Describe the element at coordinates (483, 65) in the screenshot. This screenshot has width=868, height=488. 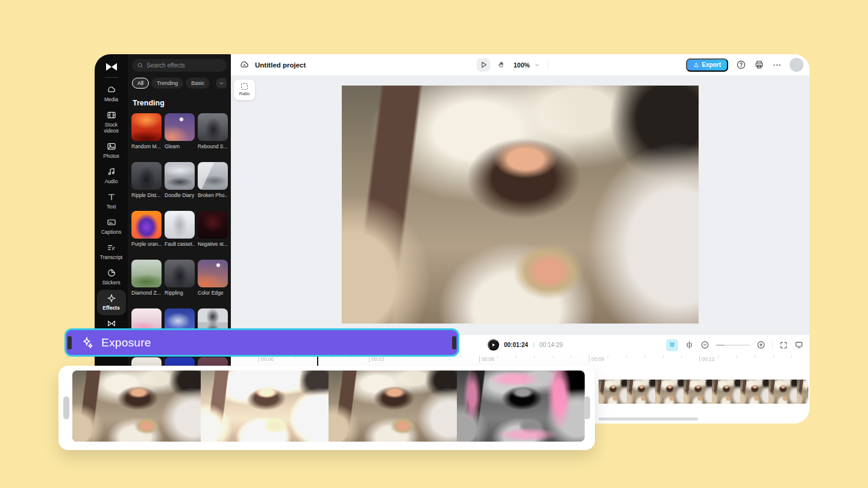
I see `select-cursor-button` at that location.